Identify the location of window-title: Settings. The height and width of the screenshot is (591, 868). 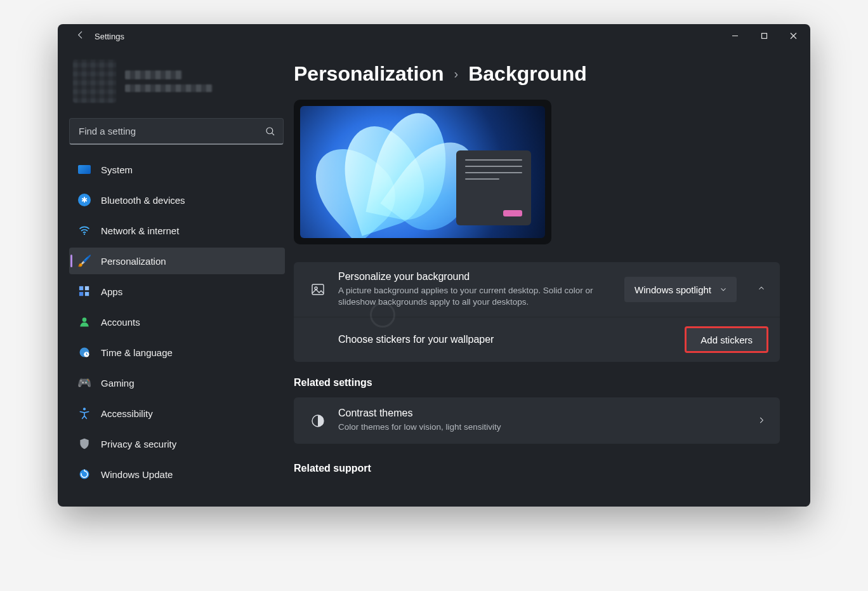
(109, 37).